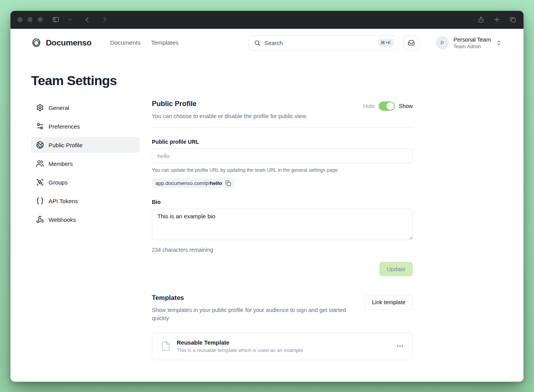 Image resolution: width=534 pixels, height=392 pixels. What do you see at coordinates (66, 145) in the screenshot?
I see `sidebar-item-label: Public Profile` at bounding box center [66, 145].